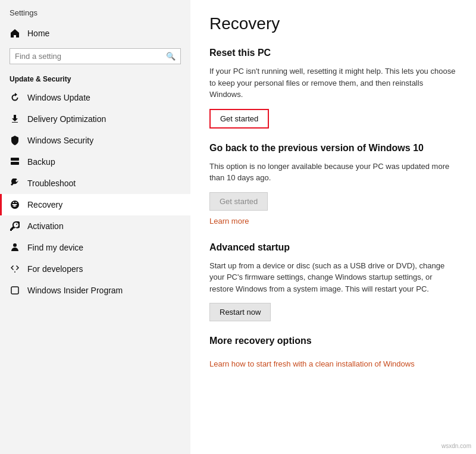 This screenshot has width=476, height=454. Describe the element at coordinates (333, 277) in the screenshot. I see `advanced-startup-desc: Start up from a device or disc (such as …` at that location.